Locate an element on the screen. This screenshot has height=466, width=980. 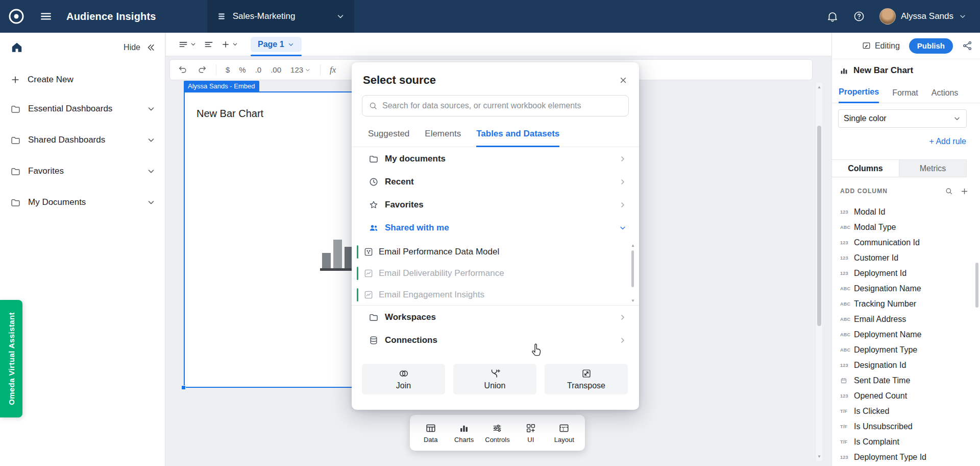
color-mode-select: Single color is located at coordinates (902, 119).